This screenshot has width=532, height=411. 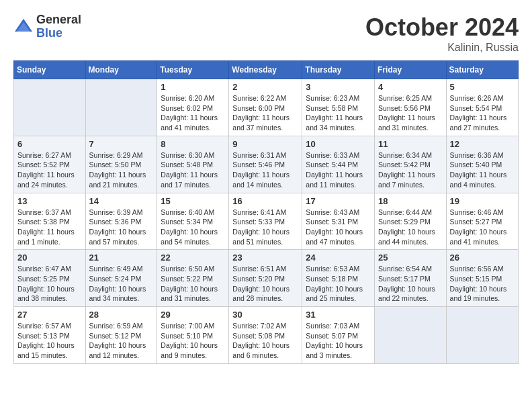 What do you see at coordinates (410, 201) in the screenshot?
I see `day-number: 18` at bounding box center [410, 201].